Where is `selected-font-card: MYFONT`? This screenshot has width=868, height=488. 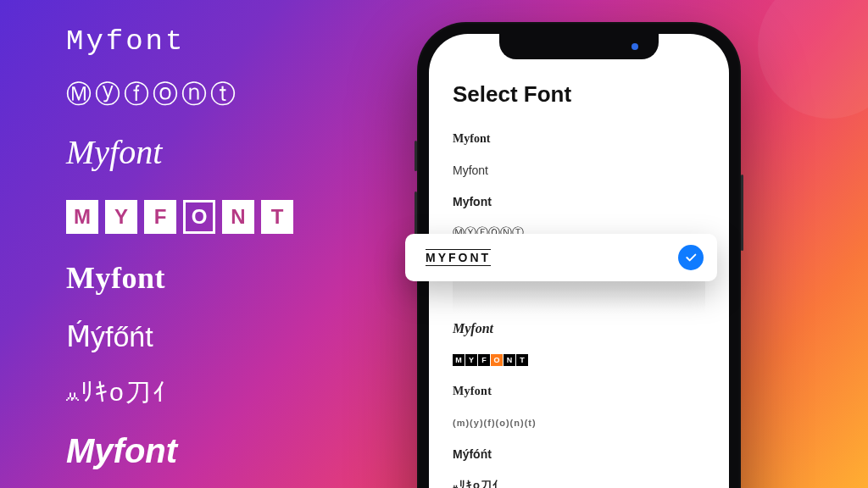
selected-font-card: MYFONT is located at coordinates (561, 258).